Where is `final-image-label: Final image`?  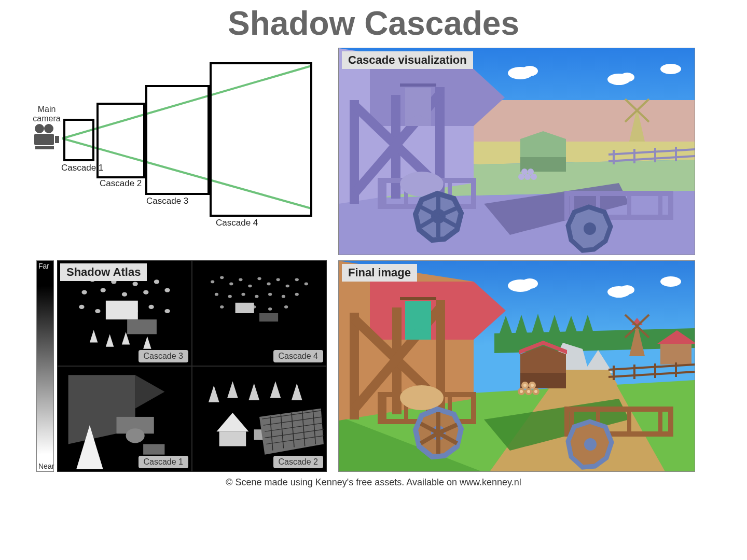
final-image-label: Final image is located at coordinates (380, 273).